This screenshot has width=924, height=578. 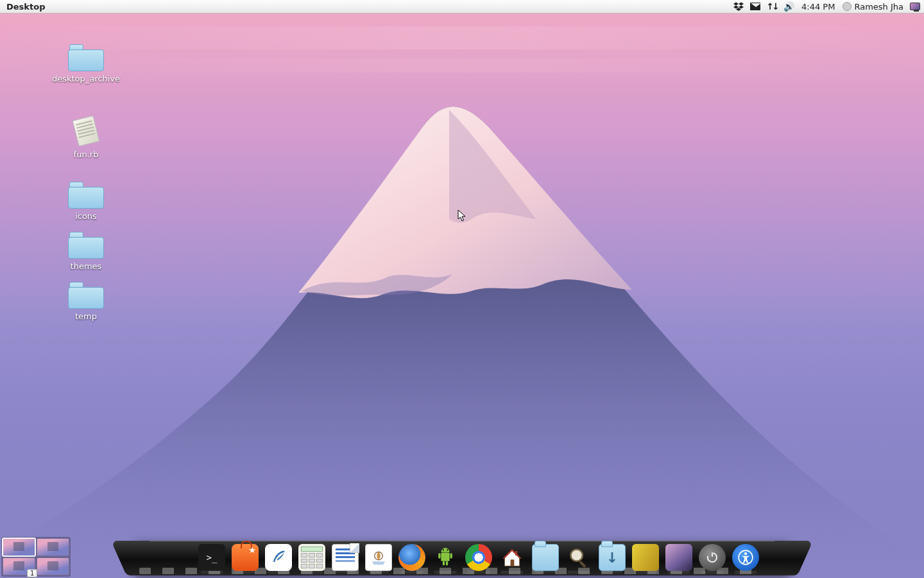 I want to click on user-avatar-icon, so click(x=847, y=6).